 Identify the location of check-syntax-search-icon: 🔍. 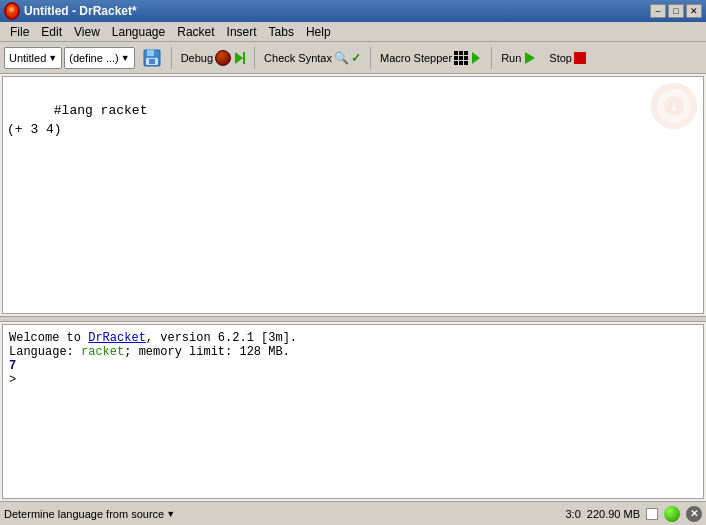
(342, 58).